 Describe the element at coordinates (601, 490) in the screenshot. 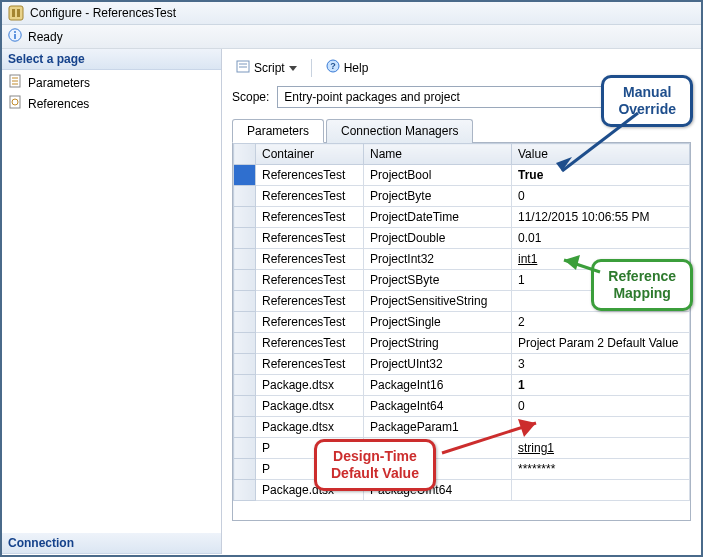

I see `cell-value` at that location.